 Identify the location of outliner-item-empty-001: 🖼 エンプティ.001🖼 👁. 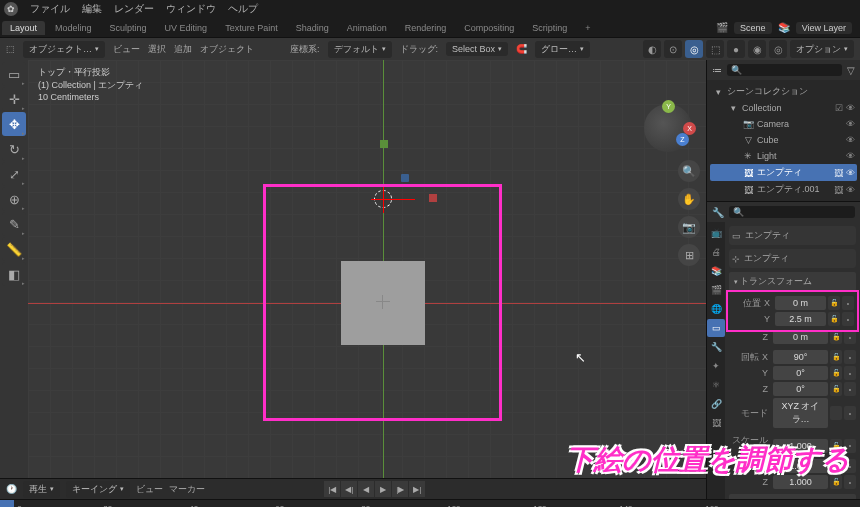
(784, 190).